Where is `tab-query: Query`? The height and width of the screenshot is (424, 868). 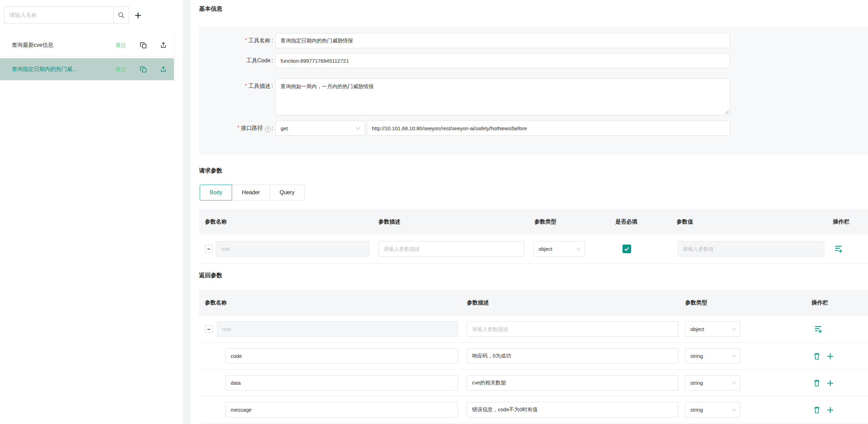 tab-query: Query is located at coordinates (287, 193).